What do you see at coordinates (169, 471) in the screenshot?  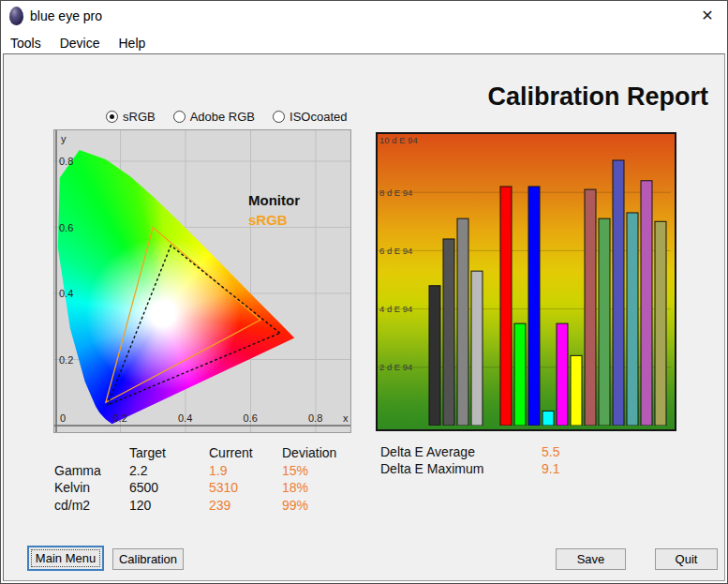 I see `target-value: 2.2` at bounding box center [169, 471].